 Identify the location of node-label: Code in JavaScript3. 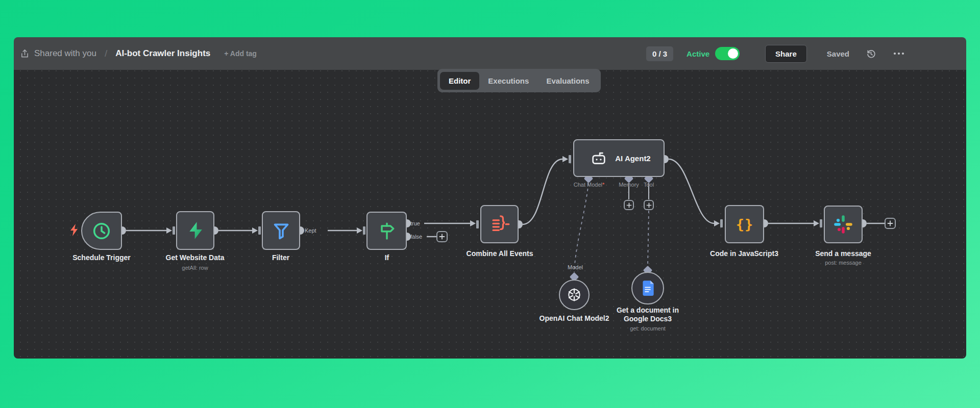
(744, 253).